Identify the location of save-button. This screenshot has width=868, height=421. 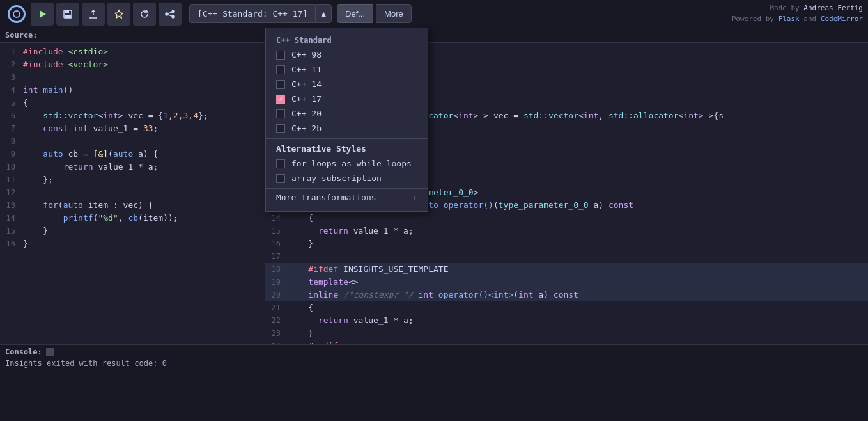
(68, 14).